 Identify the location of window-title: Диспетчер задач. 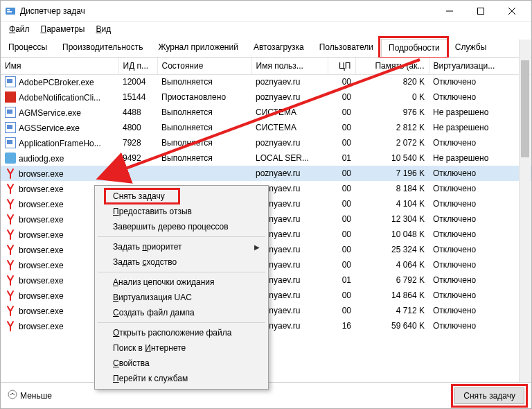
(227, 11).